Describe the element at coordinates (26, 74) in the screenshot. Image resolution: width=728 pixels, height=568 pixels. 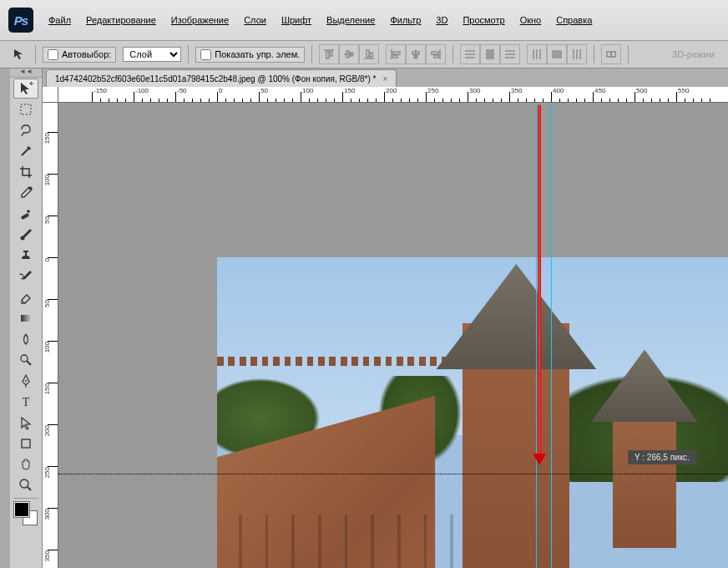
I see `toolbox-expand-button: ◄◄` at that location.